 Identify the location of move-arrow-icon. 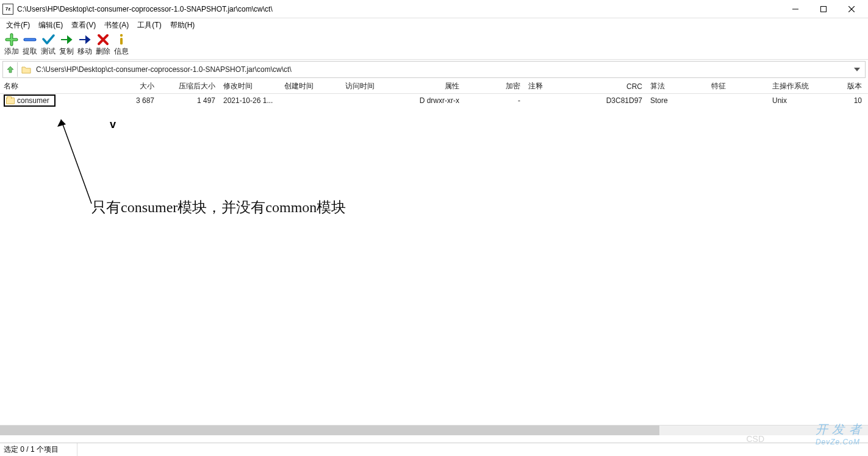
(85, 40).